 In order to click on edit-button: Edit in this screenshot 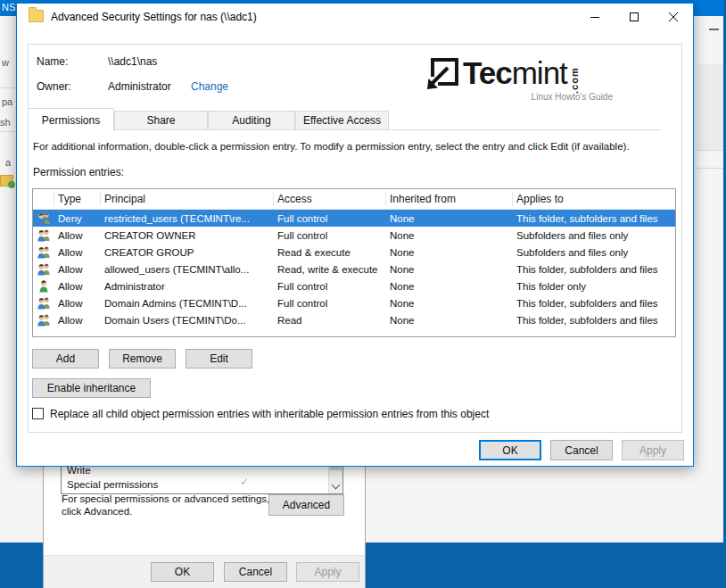, I will do `click(219, 359)`.